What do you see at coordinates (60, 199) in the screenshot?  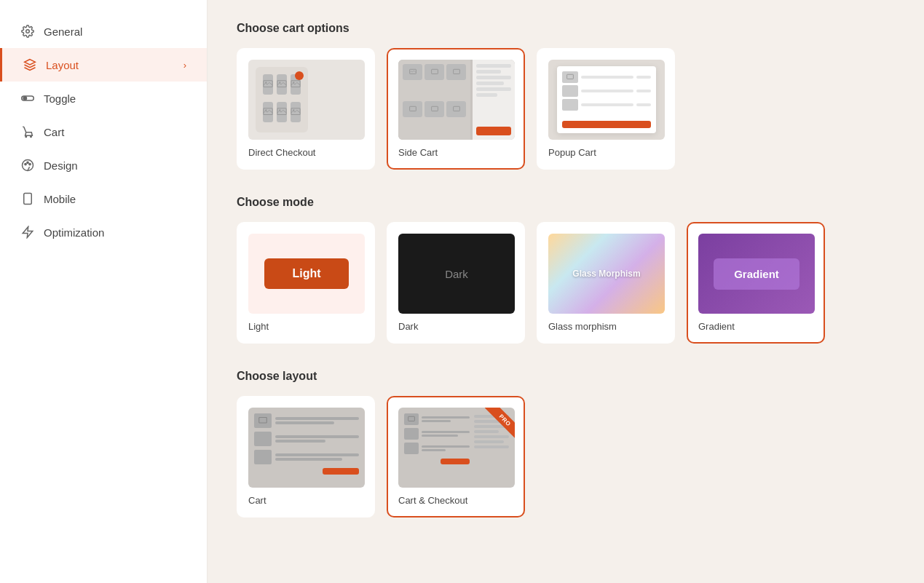 I see `sidebar-item-label-mobile: Mobile` at bounding box center [60, 199].